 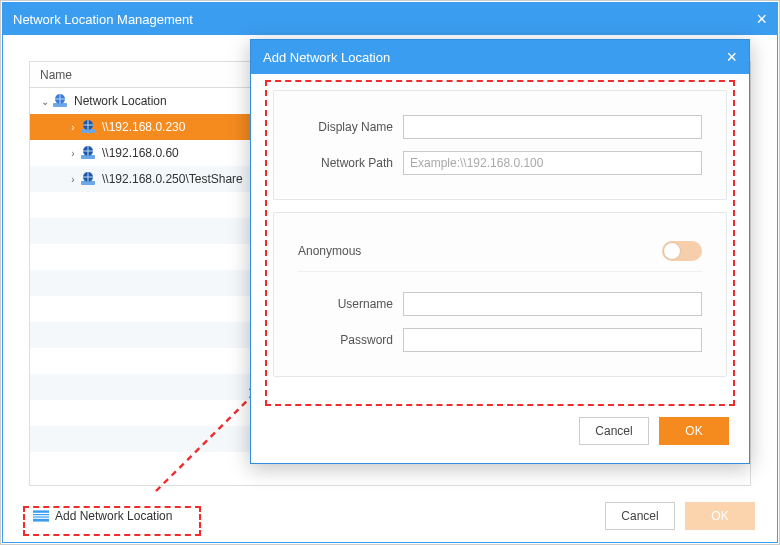 I want to click on display-name-label: Display Name, so click(x=346, y=127).